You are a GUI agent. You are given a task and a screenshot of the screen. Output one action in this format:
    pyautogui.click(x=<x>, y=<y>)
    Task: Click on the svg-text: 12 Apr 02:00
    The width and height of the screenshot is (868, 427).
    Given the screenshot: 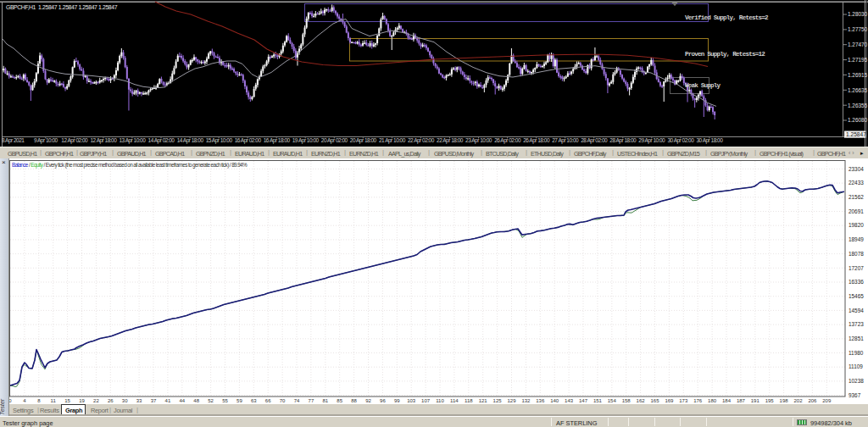 What is the action you would take?
    pyautogui.click(x=75, y=141)
    